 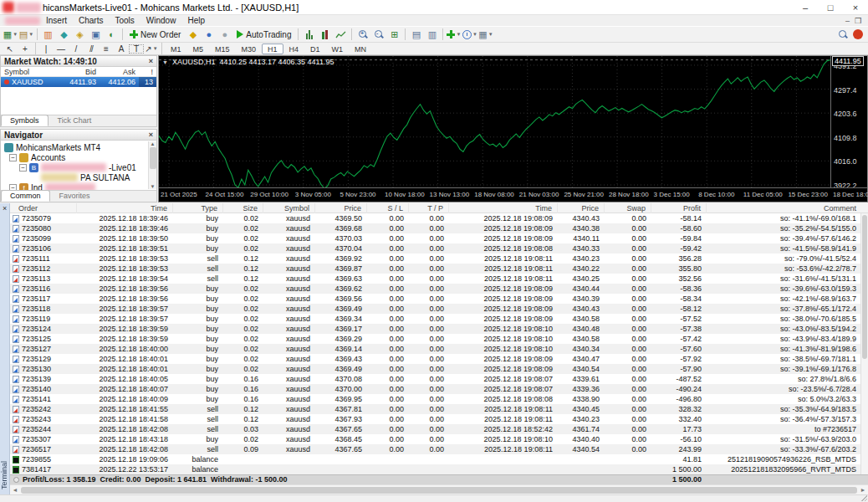 I want to click on indicators-button: ▼, so click(x=453, y=35).